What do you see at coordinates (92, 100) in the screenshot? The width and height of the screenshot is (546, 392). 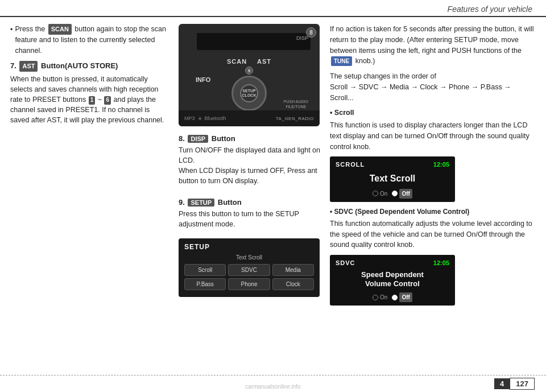 I see `preset1-badge: 1` at bounding box center [92, 100].